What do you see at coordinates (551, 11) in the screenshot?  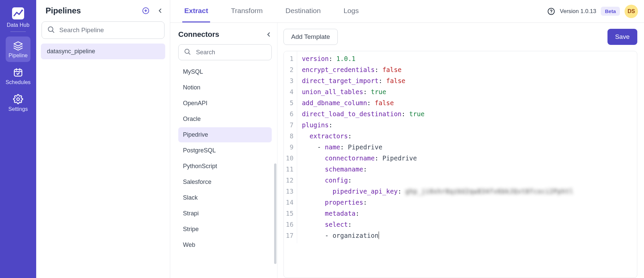 I see `help-circle-icon` at bounding box center [551, 11].